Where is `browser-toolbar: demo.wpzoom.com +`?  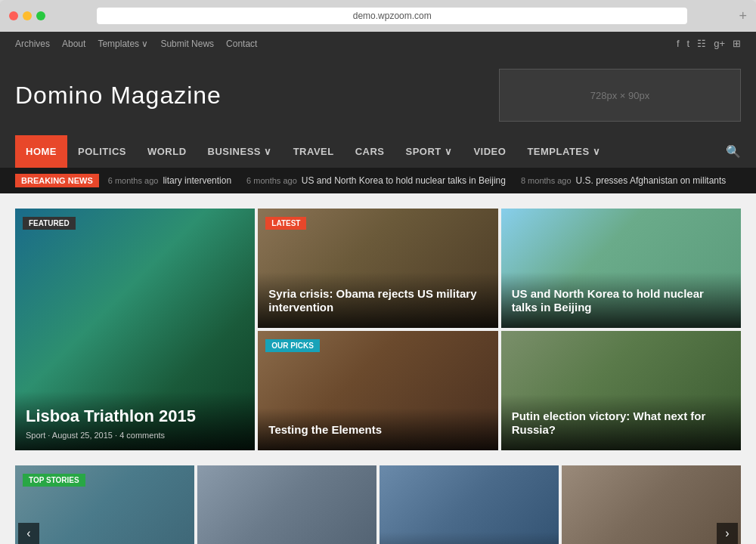
browser-toolbar: demo.wpzoom.com + is located at coordinates (378, 16).